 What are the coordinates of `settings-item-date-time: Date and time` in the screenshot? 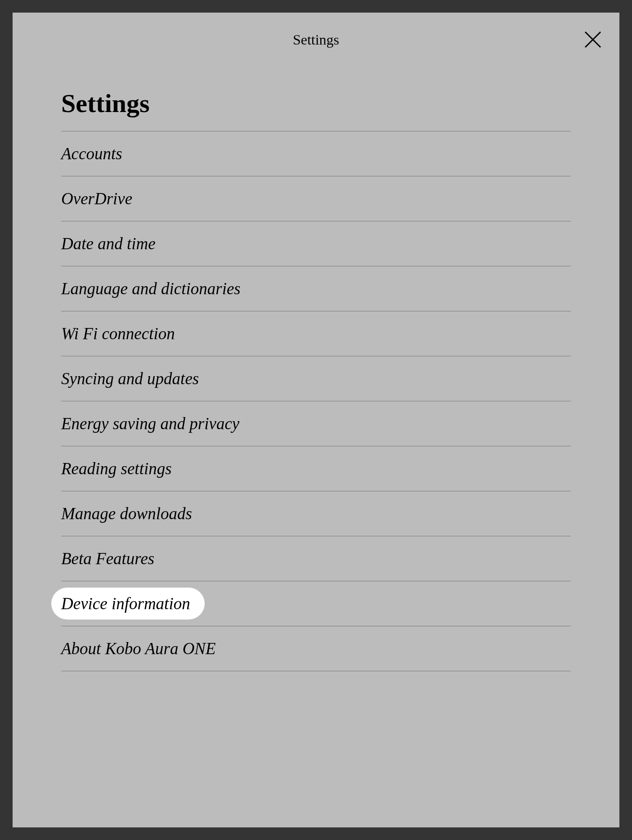 It's located at (316, 244).